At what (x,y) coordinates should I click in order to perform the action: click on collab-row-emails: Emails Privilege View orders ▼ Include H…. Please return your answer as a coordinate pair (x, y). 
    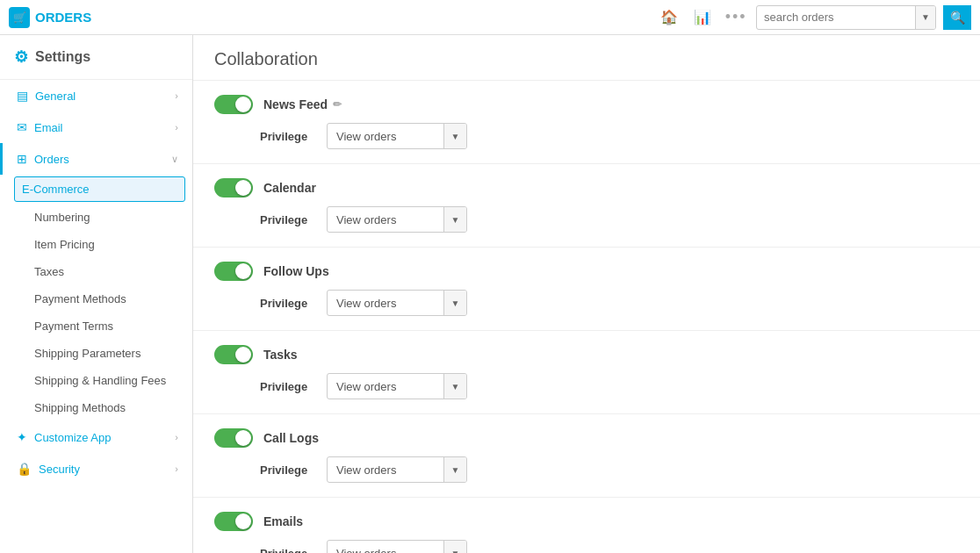
    Looking at the image, I should click on (587, 525).